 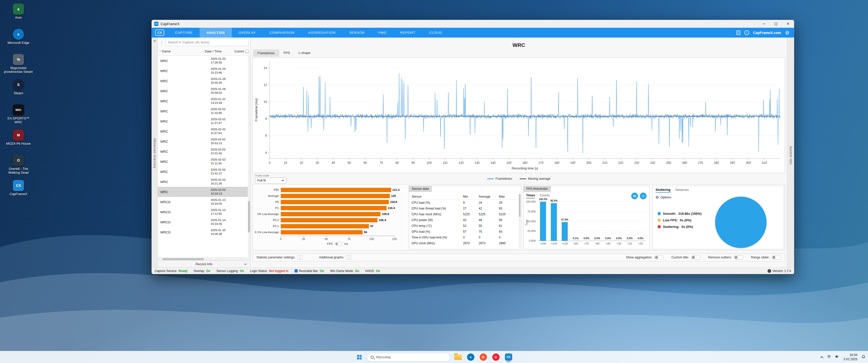 What do you see at coordinates (349, 257) in the screenshot?
I see `additional-graphs-menu` at bounding box center [349, 257].